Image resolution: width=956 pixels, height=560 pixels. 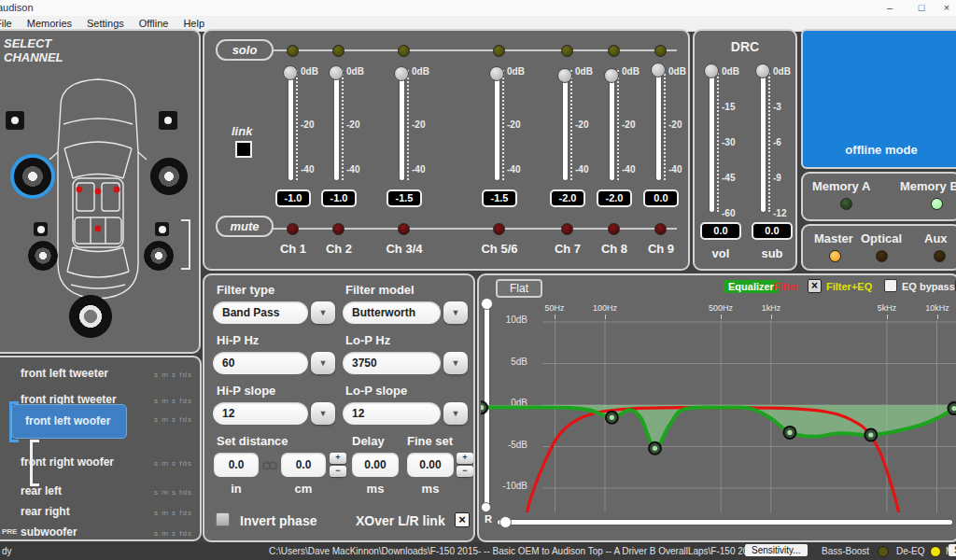 I want to click on fader-value-5: -2.0, so click(x=568, y=198).